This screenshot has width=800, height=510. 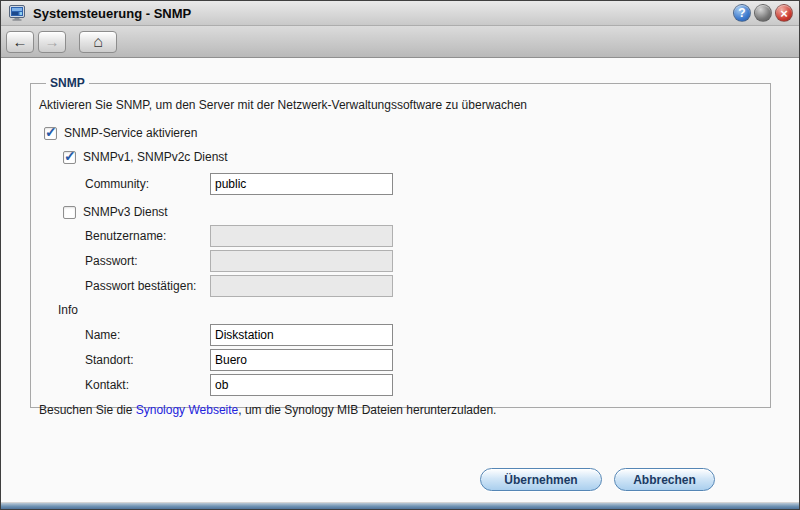 What do you see at coordinates (20, 42) in the screenshot?
I see `back-arrow-icon: ←` at bounding box center [20, 42].